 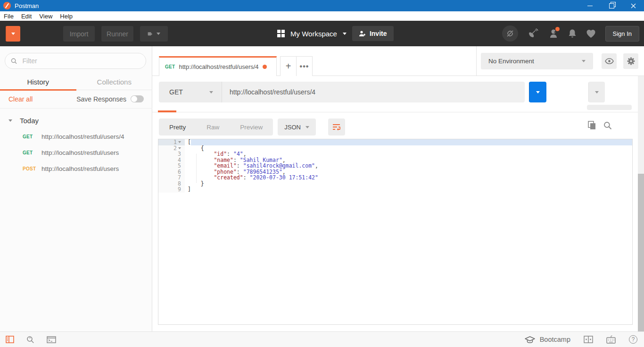 What do you see at coordinates (631, 61) in the screenshot?
I see `settings-button` at bounding box center [631, 61].